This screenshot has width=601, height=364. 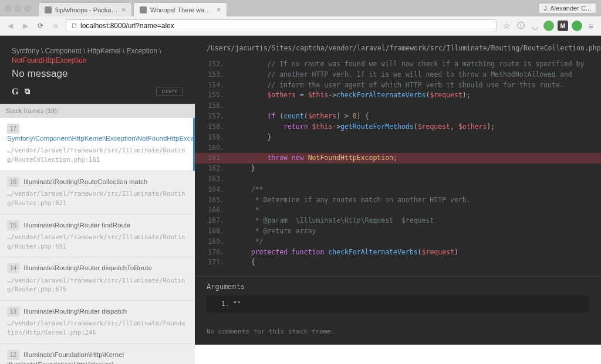 I want to click on code-line: 164. /**, so click(x=398, y=190).